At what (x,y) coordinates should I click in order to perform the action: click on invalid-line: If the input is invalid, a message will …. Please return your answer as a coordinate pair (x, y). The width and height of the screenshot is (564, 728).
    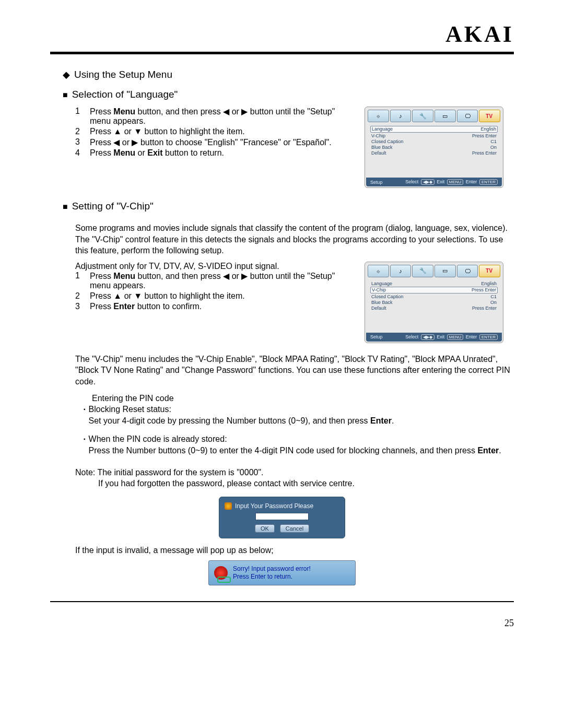
    Looking at the image, I should click on (295, 550).